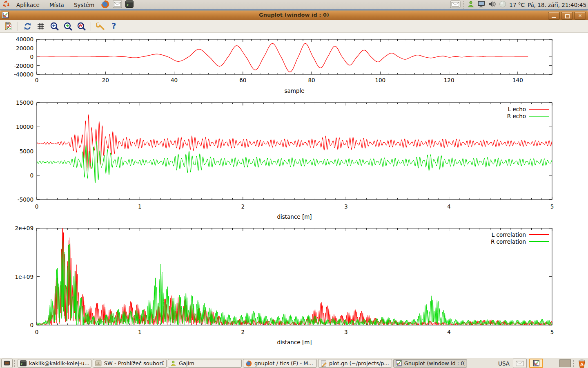 The image size is (588, 368). I want to click on y-tick-label: 10000, so click(24, 127).